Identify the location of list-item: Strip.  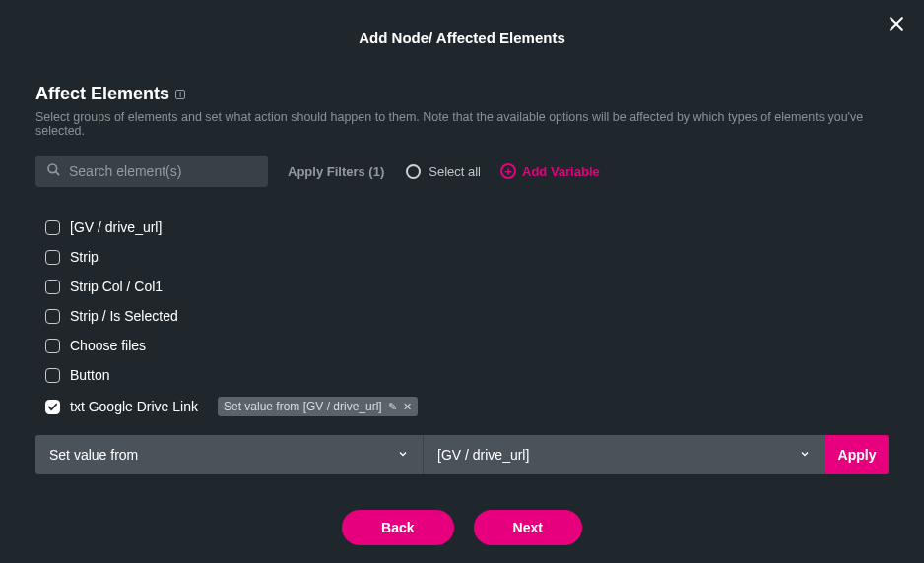
(462, 257).